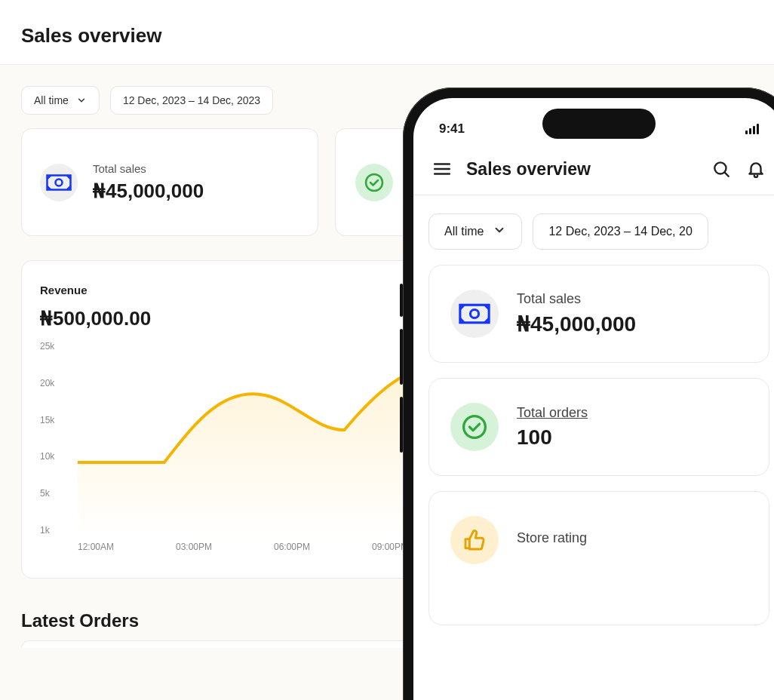 The height and width of the screenshot is (700, 774). Describe the element at coordinates (599, 314) in the screenshot. I see `mobile-kpi-total-sales: Total sales ₦45,000,000` at that location.